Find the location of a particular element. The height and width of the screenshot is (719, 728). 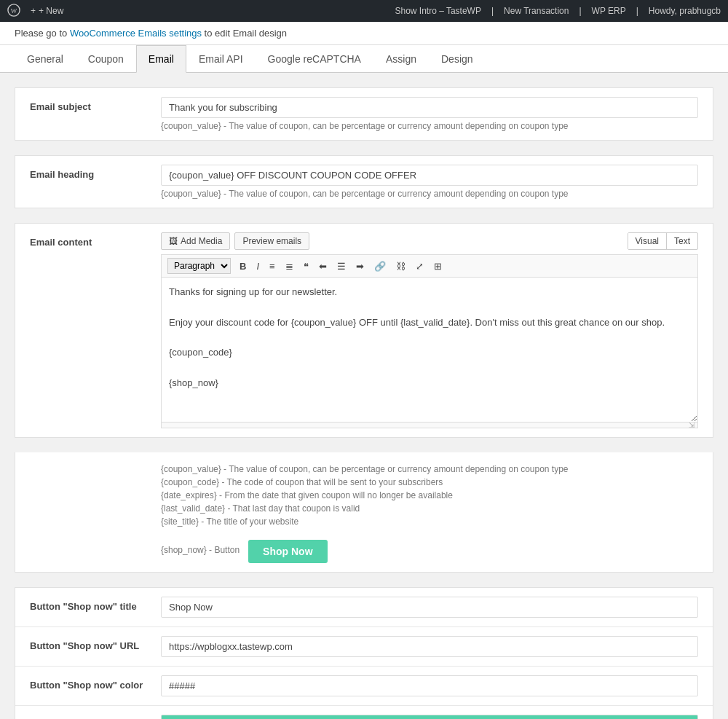

shop-now-bg-color-input is located at coordinates (430, 717).